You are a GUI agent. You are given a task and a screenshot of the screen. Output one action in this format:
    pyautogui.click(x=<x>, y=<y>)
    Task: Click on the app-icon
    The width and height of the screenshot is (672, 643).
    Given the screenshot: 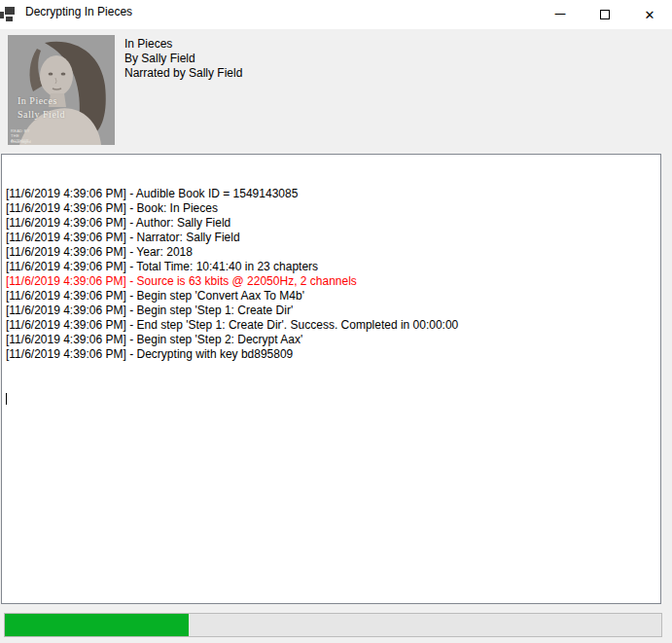 What is the action you would take?
    pyautogui.click(x=7, y=15)
    